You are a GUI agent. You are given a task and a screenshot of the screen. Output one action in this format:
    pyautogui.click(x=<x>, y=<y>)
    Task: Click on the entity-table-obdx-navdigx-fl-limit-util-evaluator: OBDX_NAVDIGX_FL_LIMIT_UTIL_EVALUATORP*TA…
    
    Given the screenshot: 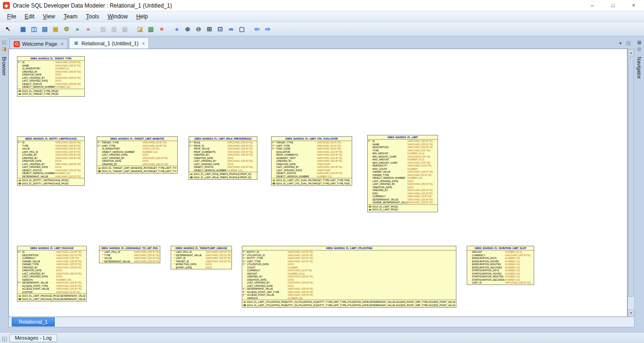 What is the action you would take?
    pyautogui.click(x=312, y=161)
    